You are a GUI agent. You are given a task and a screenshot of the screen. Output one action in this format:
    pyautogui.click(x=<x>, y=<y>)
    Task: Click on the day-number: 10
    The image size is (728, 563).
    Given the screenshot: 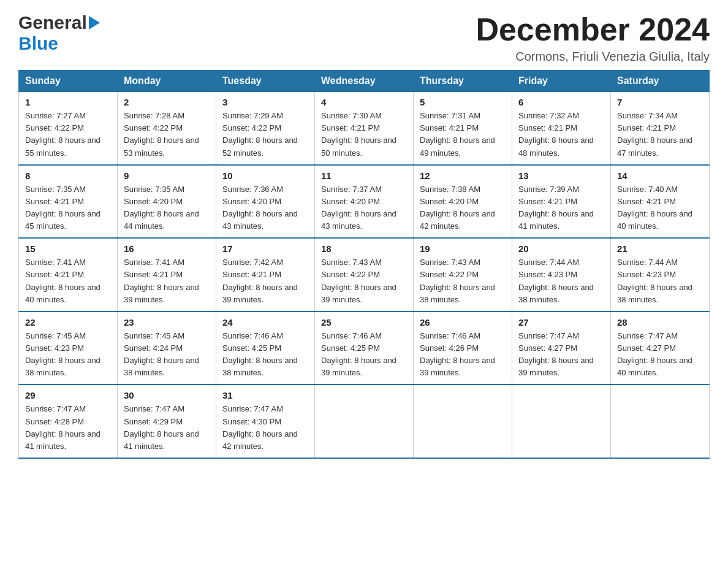 What is the action you would take?
    pyautogui.click(x=265, y=175)
    